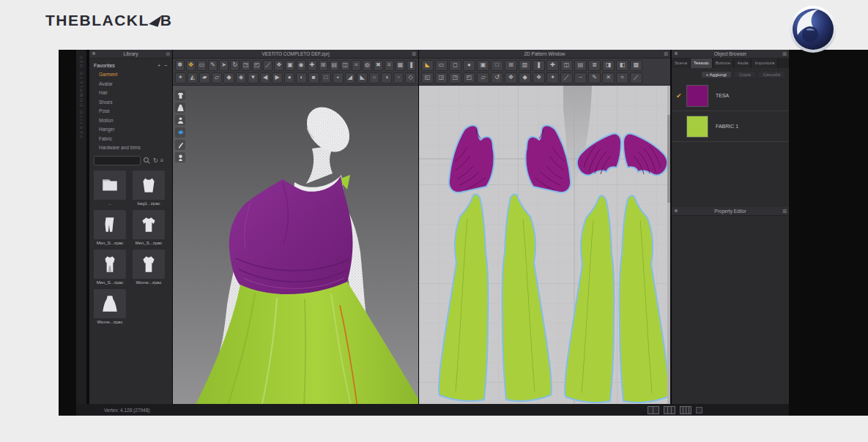 The image size is (868, 442). I want to click on tool-icon: ○, so click(375, 78).